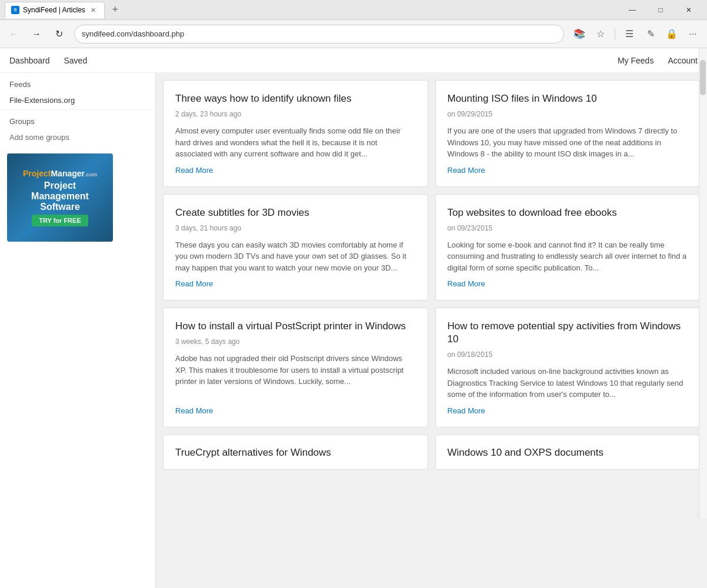 Image resolution: width=707 pixels, height=588 pixels. Describe the element at coordinates (568, 171) in the screenshot. I see `read-more-1: Read More` at that location.